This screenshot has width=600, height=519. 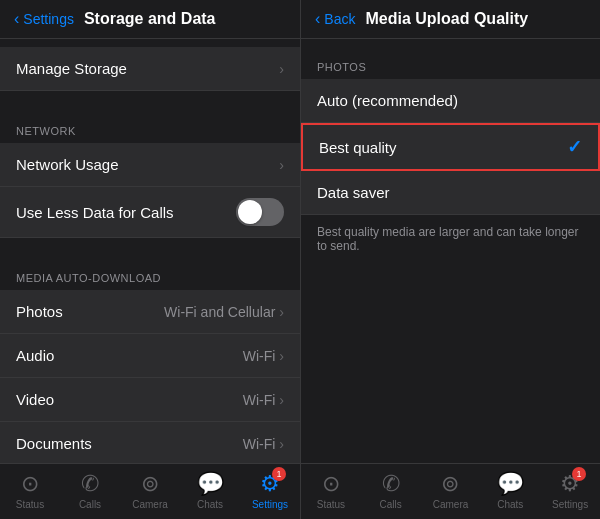 What do you see at coordinates (450, 193) in the screenshot?
I see `data-saver-item: Data saver` at bounding box center [450, 193].